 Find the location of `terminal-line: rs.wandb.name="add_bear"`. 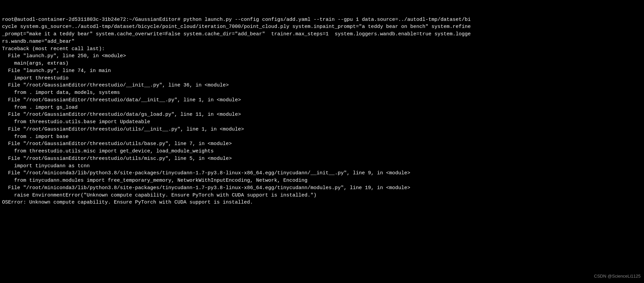

terminal-line: rs.wandb.name="add_bear" is located at coordinates (322, 42).